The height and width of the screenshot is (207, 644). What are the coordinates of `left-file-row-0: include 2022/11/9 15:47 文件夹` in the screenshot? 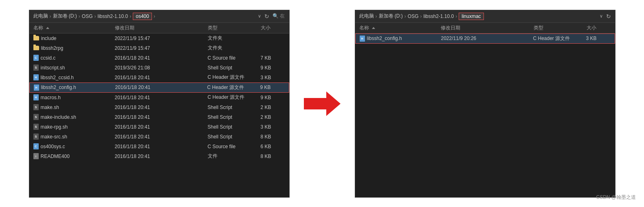 It's located at (159, 38).